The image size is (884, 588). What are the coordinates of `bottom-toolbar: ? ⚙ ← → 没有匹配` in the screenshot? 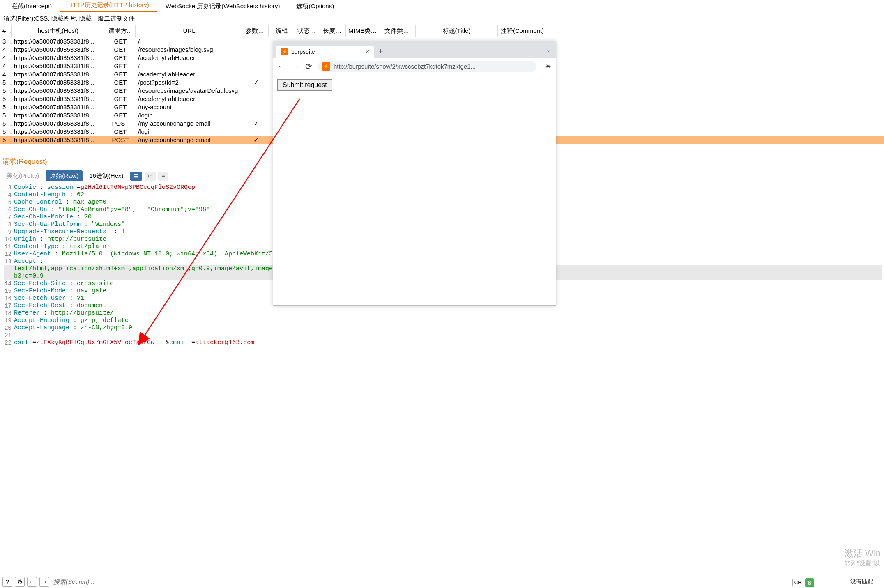 It's located at (442, 581).